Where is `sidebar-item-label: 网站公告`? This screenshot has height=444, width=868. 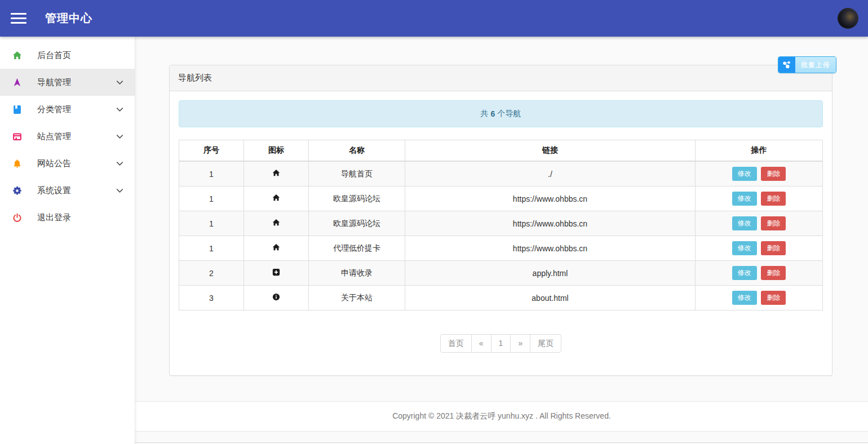 sidebar-item-label: 网站公告 is located at coordinates (54, 163).